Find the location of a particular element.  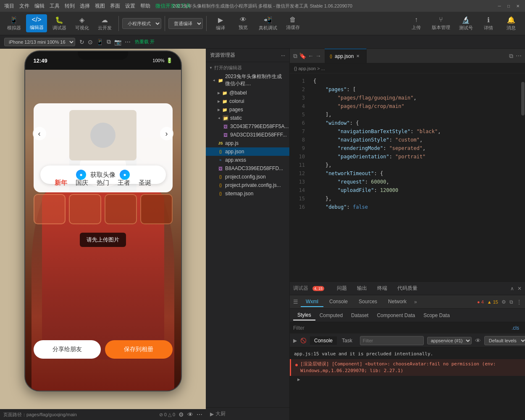

menu-help: 帮助 is located at coordinates (145, 6).